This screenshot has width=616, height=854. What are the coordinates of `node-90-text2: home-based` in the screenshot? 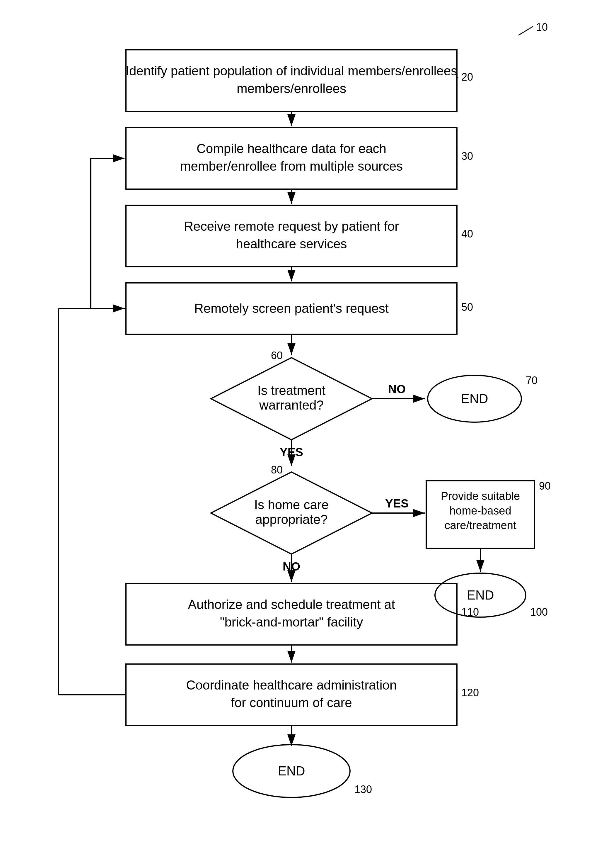 It's located at (480, 511).